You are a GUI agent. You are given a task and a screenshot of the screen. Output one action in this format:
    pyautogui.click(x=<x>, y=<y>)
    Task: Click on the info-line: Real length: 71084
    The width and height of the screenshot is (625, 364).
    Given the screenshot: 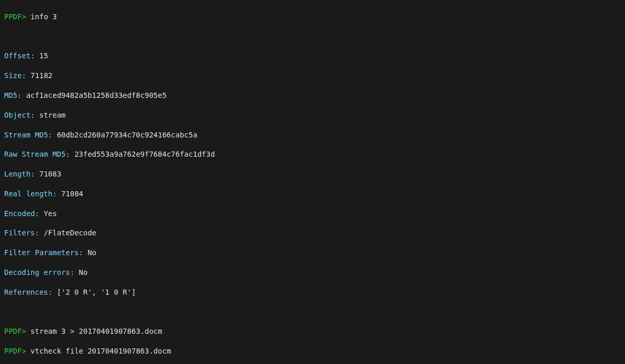 What is the action you would take?
    pyautogui.click(x=312, y=194)
    